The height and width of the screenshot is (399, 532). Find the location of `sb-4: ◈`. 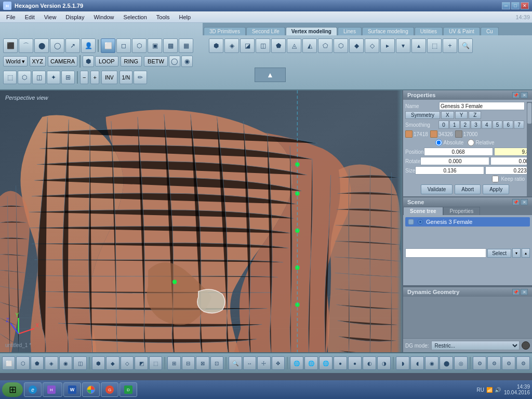

sb-4: ◈ is located at coordinates (51, 363).